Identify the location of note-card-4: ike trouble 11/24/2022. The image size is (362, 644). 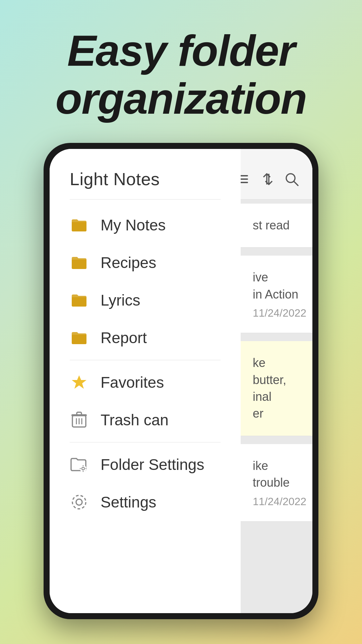
(277, 483).